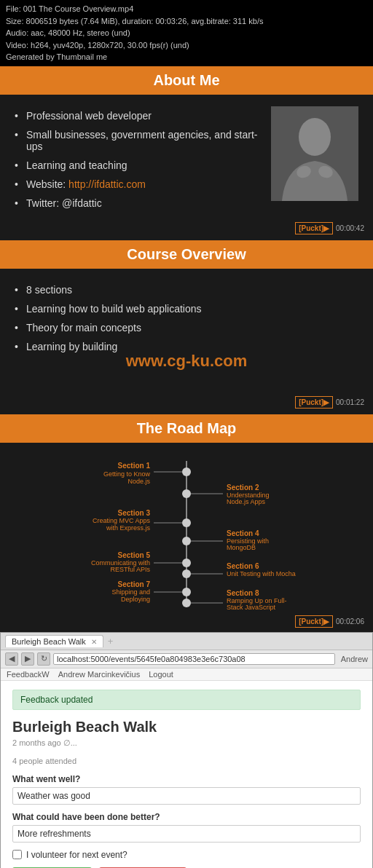 This screenshot has height=868, width=373. I want to click on slide-number-roadmap: 00:02:06, so click(350, 622).